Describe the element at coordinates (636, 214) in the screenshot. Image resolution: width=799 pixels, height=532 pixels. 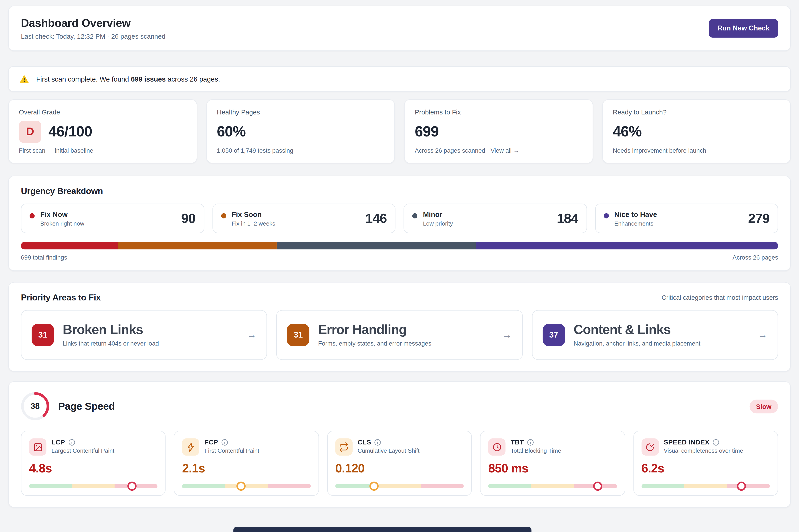
I see `urgency-label: Nice to Have` at that location.